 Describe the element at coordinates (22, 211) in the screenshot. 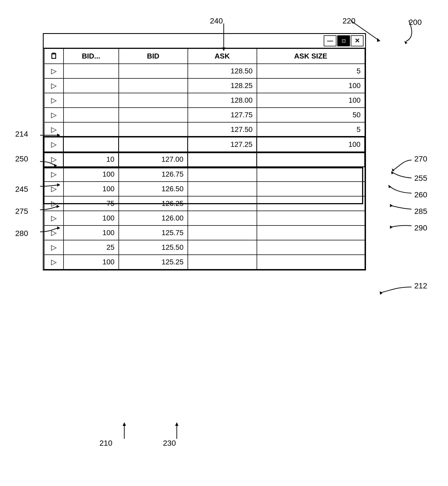

I see `label-275: 275` at that location.